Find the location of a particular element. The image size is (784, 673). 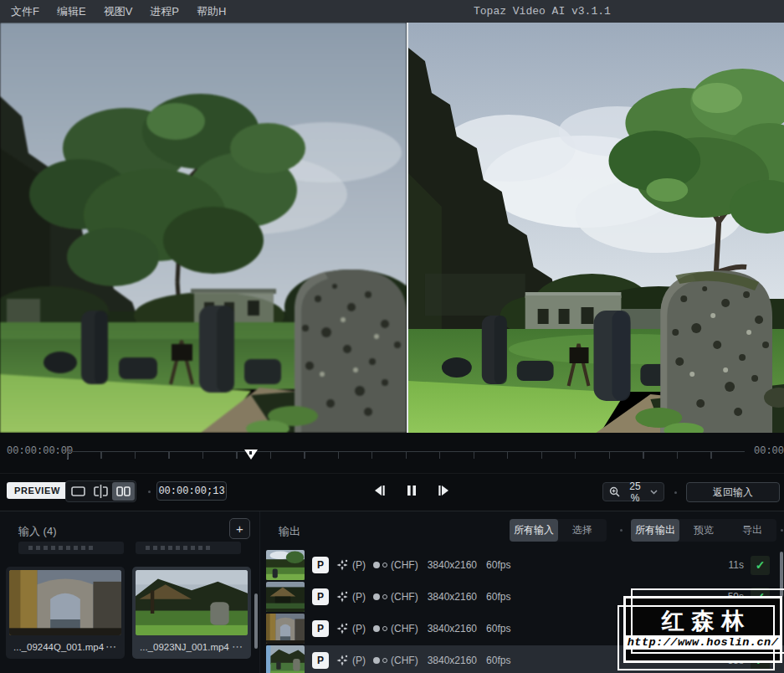

add-input-button: + is located at coordinates (239, 529).